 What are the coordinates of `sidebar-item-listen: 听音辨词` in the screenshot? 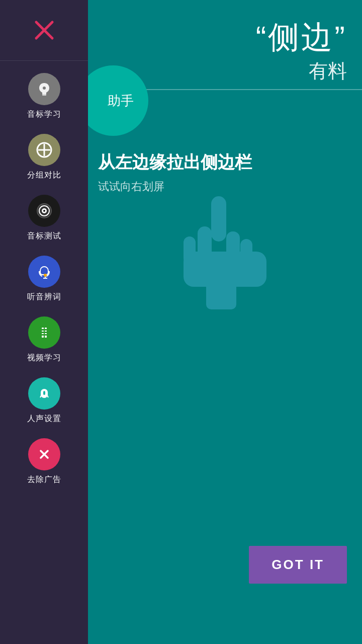 It's located at (44, 279).